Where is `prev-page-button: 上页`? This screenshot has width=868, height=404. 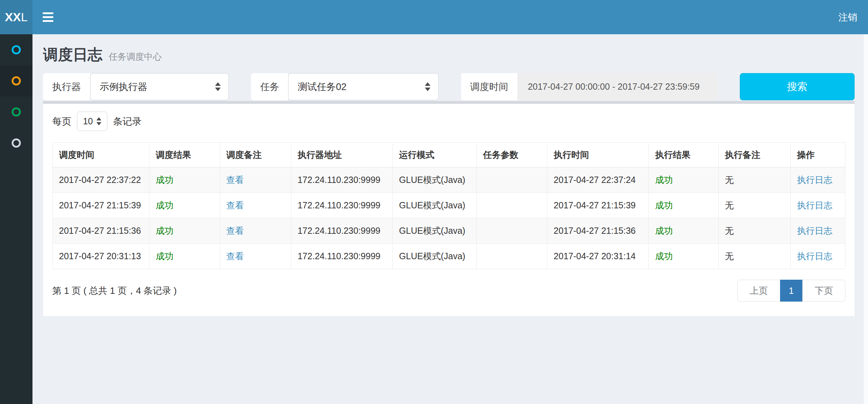
prev-page-button: 上页 is located at coordinates (759, 291).